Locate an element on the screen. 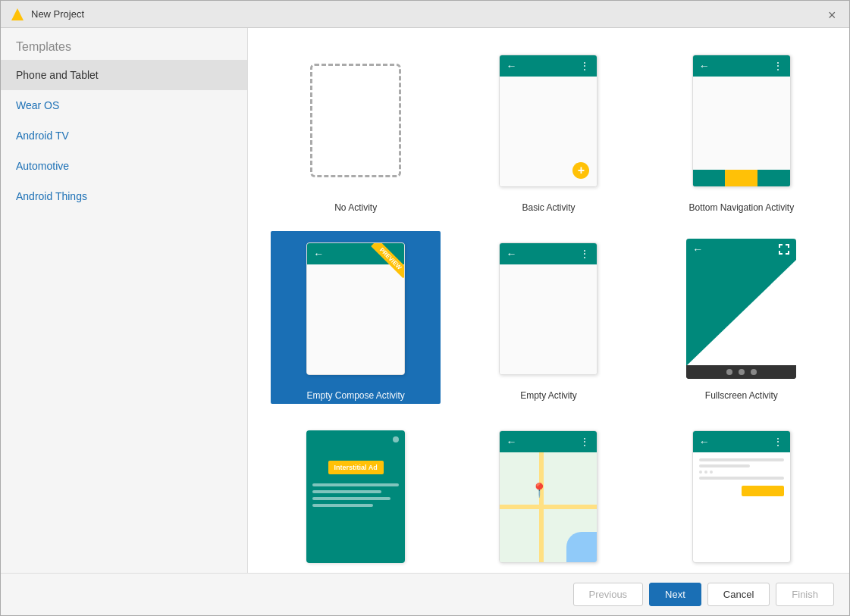 This screenshot has width=850, height=616. interstitial-badge: Interstitial Ad is located at coordinates (356, 467).